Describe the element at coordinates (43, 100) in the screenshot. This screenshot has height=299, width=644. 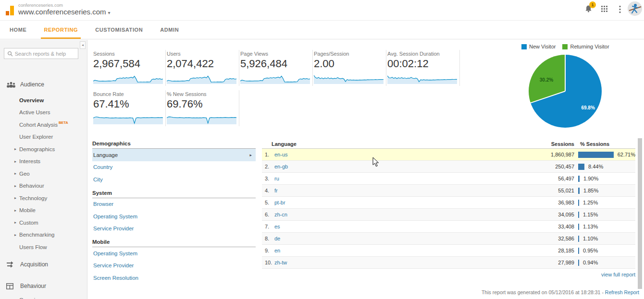
I see `sidebar-item-overview: Overview` at that location.